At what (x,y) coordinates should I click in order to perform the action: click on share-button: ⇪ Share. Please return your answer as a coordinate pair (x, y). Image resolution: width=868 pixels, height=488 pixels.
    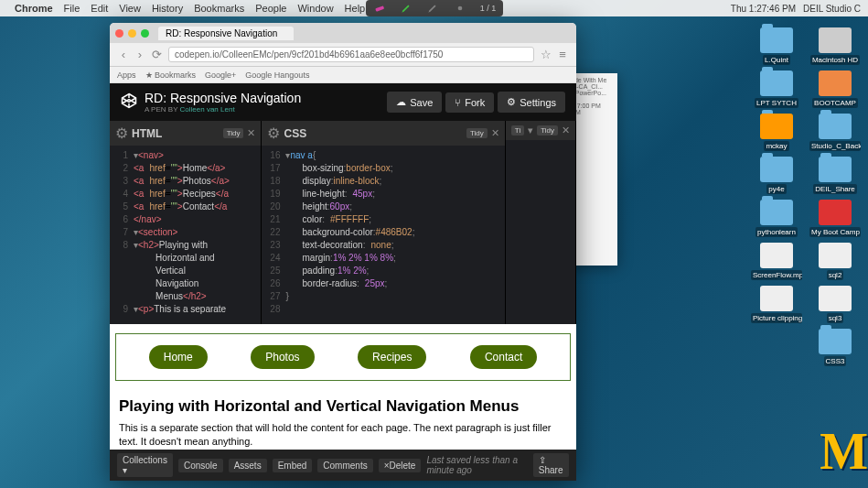
    Looking at the image, I should click on (551, 465).